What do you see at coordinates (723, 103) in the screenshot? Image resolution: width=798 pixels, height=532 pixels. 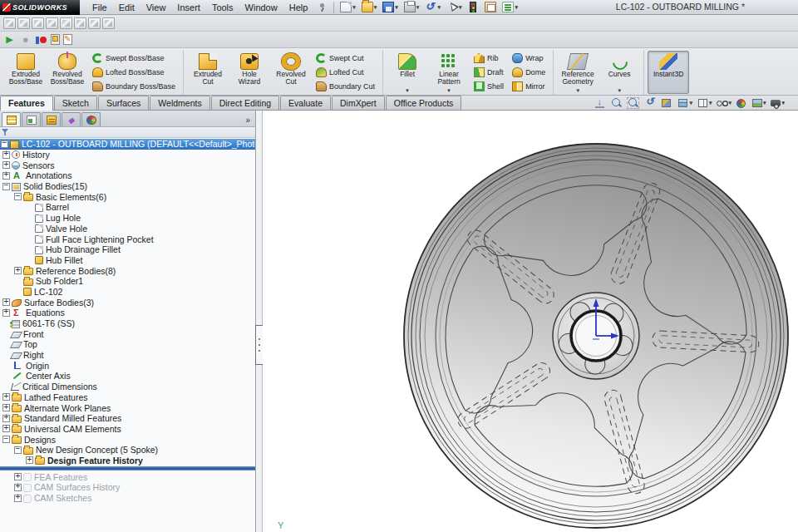 I see `hide-show-items-icon` at bounding box center [723, 103].